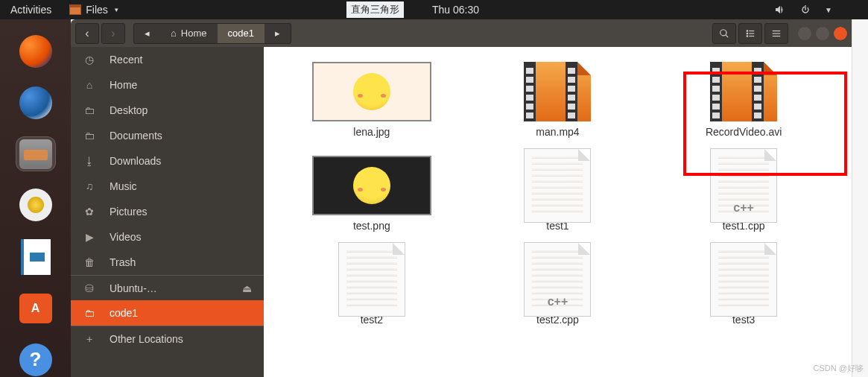  I want to click on nav-forward-button: ›, so click(113, 34).